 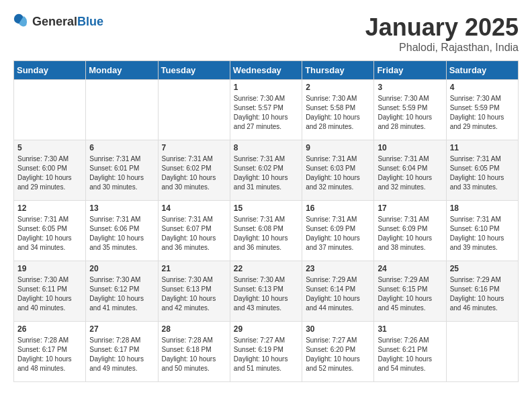 I want to click on calendar-cell: 14Sunrise: 7:31 AM Sunset: 6:07 PM Dayli…, so click(x=193, y=231).